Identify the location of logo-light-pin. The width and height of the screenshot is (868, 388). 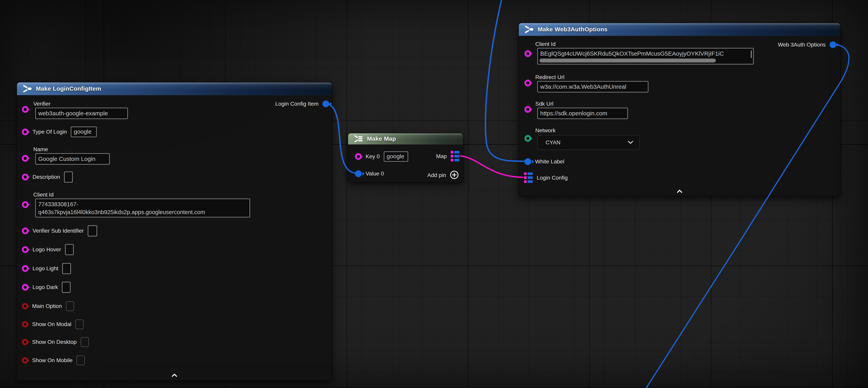
(25, 269).